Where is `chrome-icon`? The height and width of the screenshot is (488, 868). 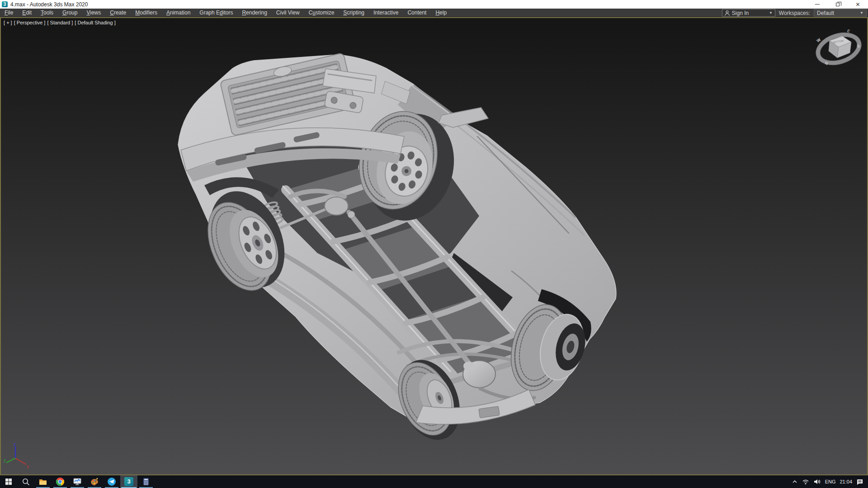 chrome-icon is located at coordinates (60, 482).